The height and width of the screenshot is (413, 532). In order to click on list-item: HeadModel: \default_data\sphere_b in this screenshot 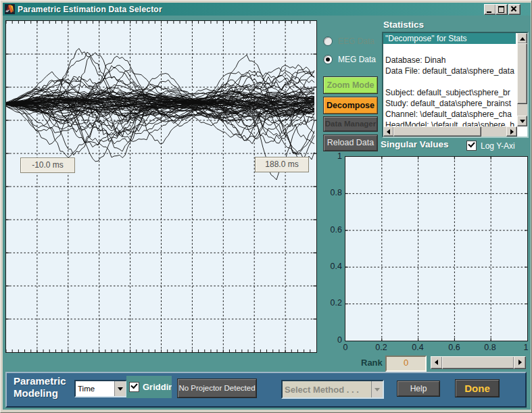, I will do `click(450, 123)`.